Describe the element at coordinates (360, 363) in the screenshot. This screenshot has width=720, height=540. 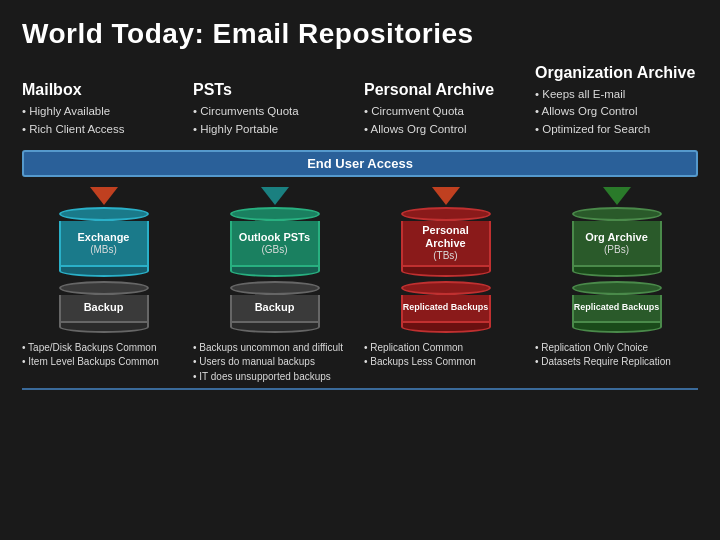
I see `bottom-bullets-row: Tape/Disk Backups Common Item Level Back…` at that location.